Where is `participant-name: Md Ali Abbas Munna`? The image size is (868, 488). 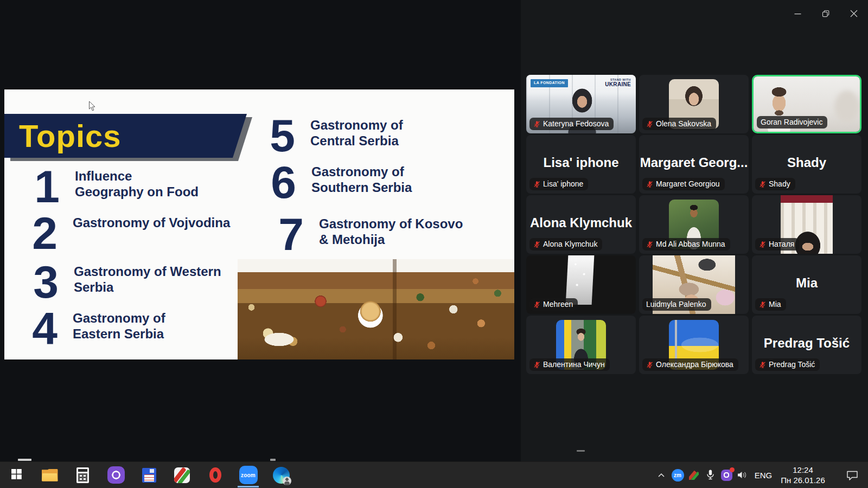
participant-name: Md Ali Abbas Munna is located at coordinates (691, 244).